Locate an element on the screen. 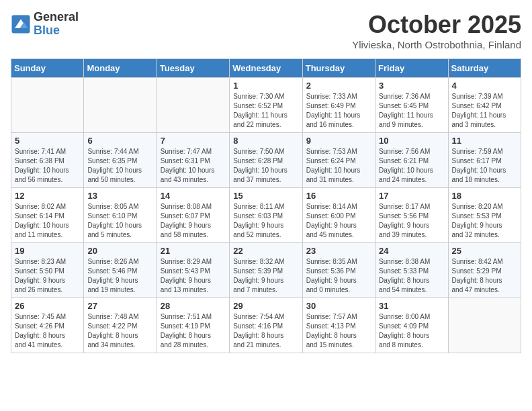  calendar-cell: 18Sunrise: 8:20 AM Sunset: 5:53 PM Dayli… is located at coordinates (484, 216).